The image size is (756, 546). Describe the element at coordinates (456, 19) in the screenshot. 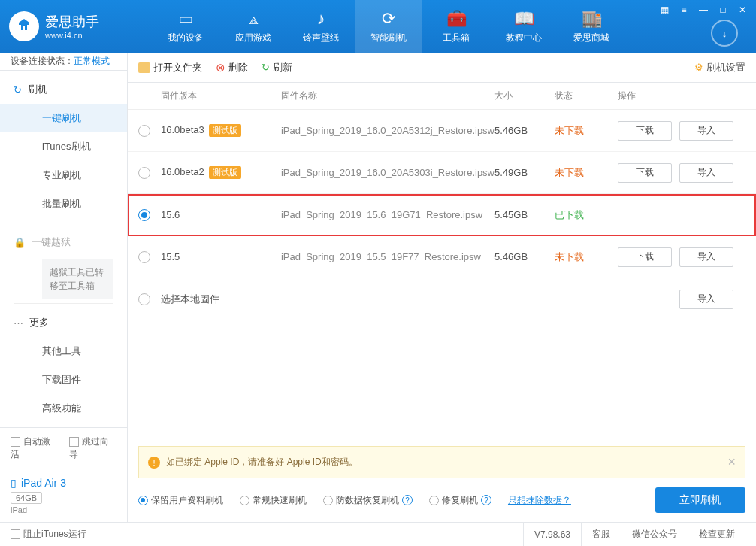

I see `toolbox-icon: 🧰` at that location.